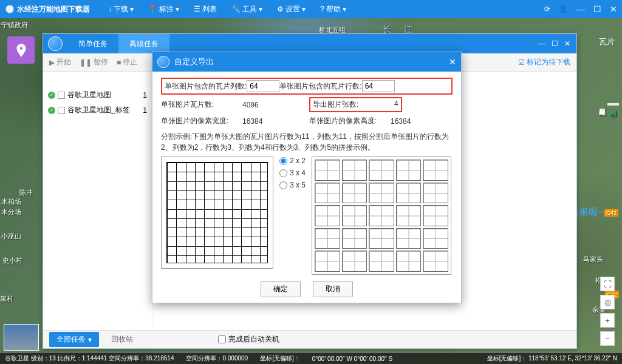  What do you see at coordinates (544, 62) in the screenshot?
I see `mark-pending-button: ☑ 标记为待下载` at bounding box center [544, 62].